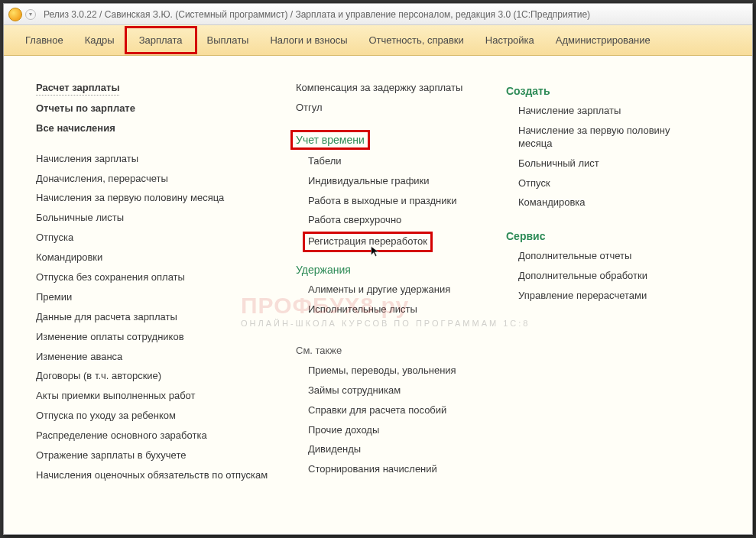 The height and width of the screenshot is (538, 756). I want to click on list-item: Табели, so click(401, 162).